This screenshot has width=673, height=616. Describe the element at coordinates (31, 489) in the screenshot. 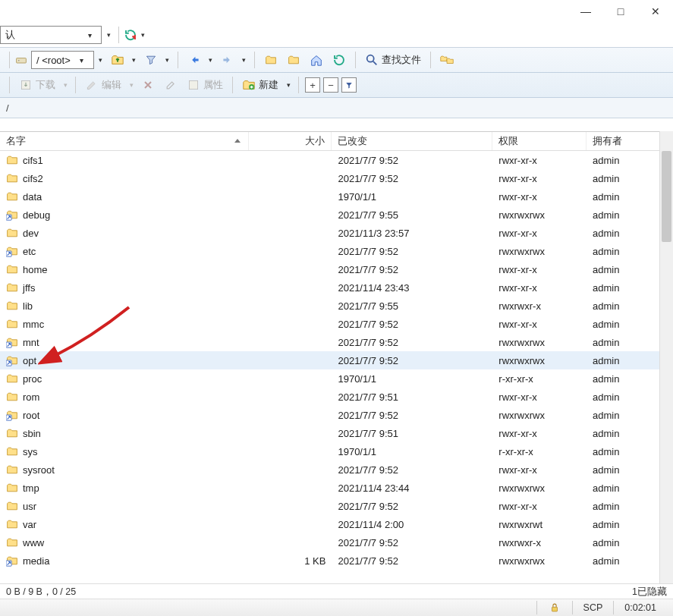

I see `file-name: tmp` at that location.